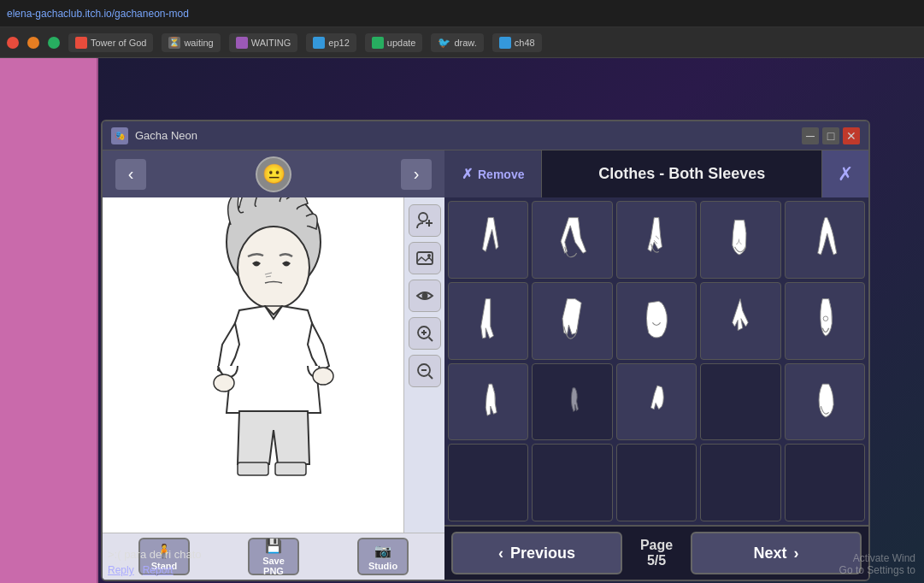 This screenshot has height=583, width=924. I want to click on watermark-line1: Activate Wind, so click(877, 558).